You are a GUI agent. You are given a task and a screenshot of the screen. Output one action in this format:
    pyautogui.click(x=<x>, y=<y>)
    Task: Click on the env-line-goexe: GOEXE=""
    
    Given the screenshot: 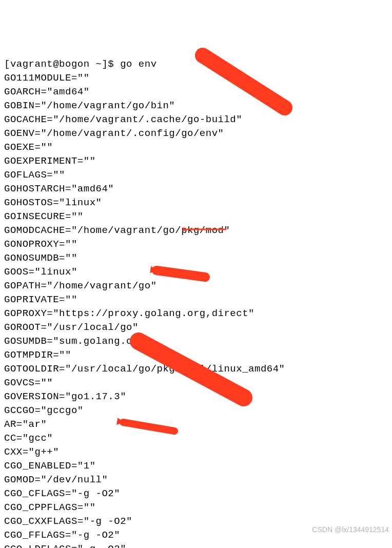 What is the action you would take?
    pyautogui.click(x=196, y=148)
    